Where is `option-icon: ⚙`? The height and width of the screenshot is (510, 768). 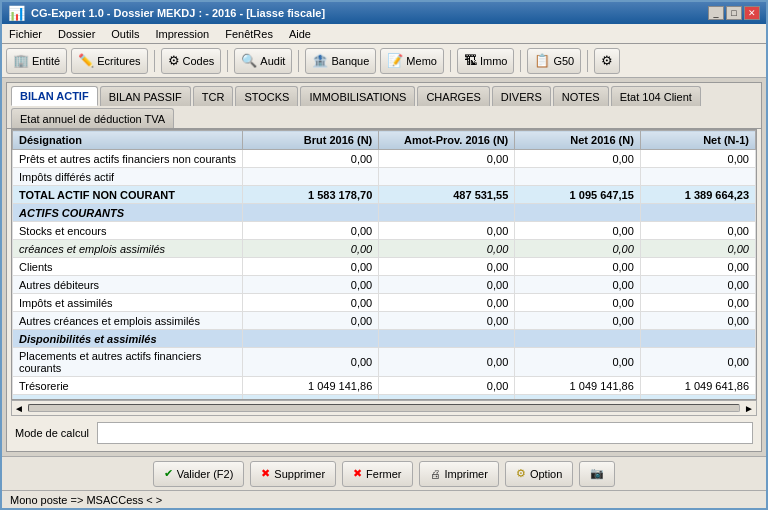 option-icon: ⚙ is located at coordinates (521, 474).